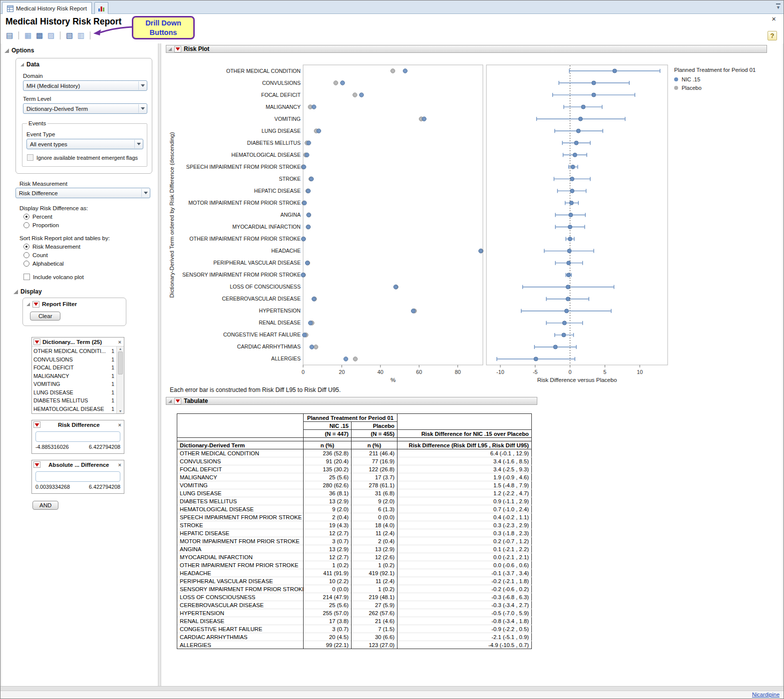  Describe the element at coordinates (772, 36) in the screenshot. I see `help-button: ?` at that location.